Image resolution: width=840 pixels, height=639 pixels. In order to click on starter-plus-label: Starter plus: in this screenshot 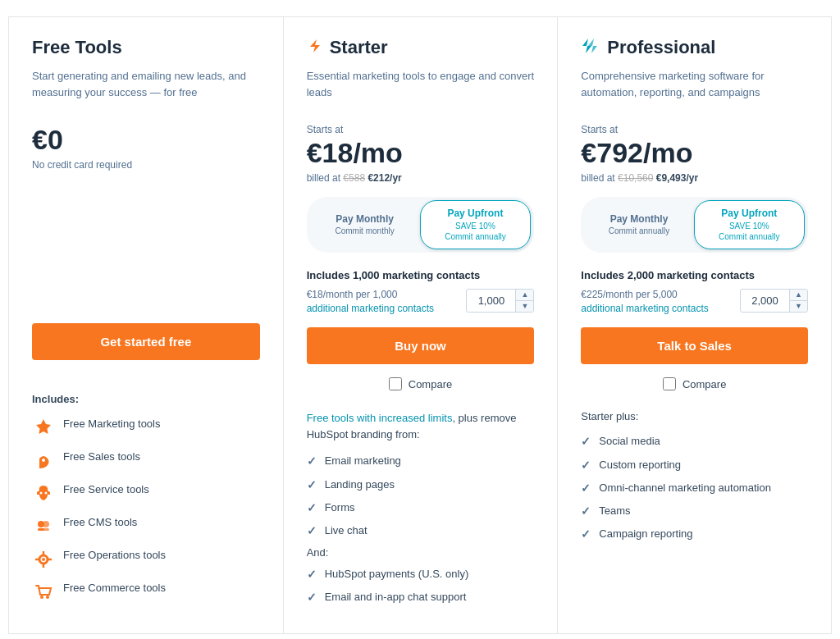, I will do `click(694, 417)`.